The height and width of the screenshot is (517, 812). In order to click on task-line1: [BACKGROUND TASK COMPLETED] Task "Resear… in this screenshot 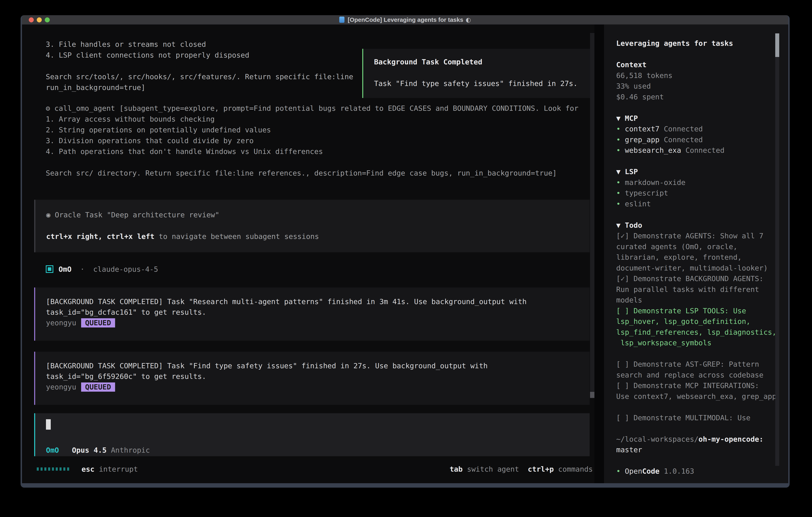, I will do `click(318, 302)`.